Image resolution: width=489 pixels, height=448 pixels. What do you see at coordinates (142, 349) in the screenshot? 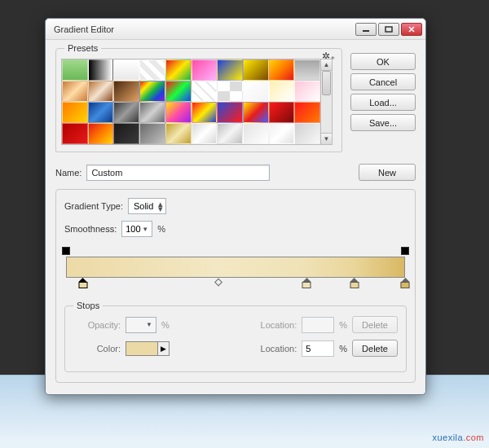
I see `color-swatch` at bounding box center [142, 349].